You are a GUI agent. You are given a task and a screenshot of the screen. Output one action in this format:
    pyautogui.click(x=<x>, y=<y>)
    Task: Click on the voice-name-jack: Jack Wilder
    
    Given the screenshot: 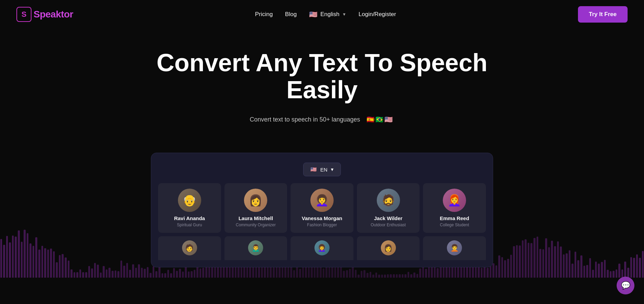 What is the action you would take?
    pyautogui.click(x=388, y=218)
    